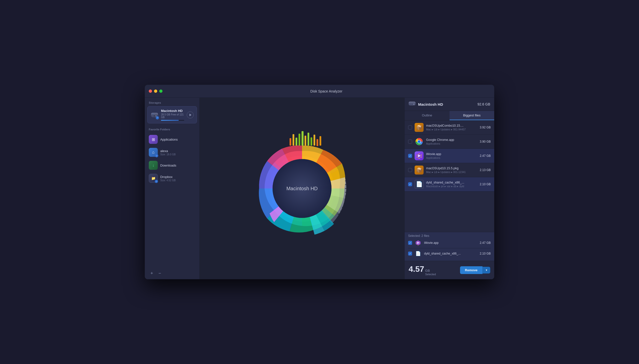 The height and width of the screenshot is (364, 639). Describe the element at coordinates (172, 115) in the screenshot. I see `storage-macintosh-hd: ✓ Macintosh HD 28.5 GB Free of 121 GB` at that location.